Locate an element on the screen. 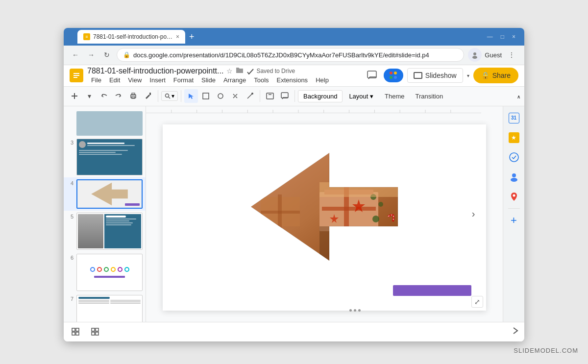 The height and width of the screenshot is (364, 588). slideshow-chevron-btn: ▾ is located at coordinates (468, 75).